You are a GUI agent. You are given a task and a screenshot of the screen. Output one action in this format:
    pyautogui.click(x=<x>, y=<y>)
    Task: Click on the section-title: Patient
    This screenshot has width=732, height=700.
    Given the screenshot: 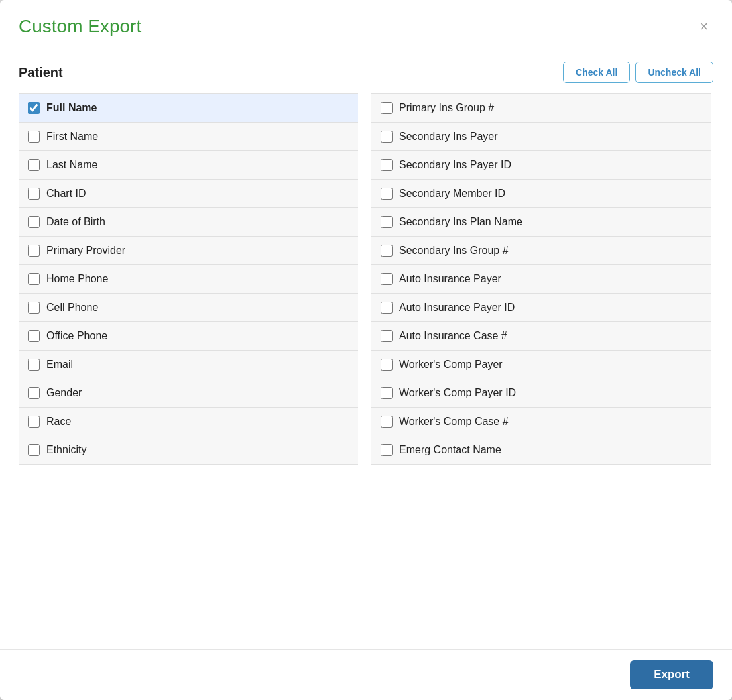 What is the action you would take?
    pyautogui.click(x=41, y=73)
    